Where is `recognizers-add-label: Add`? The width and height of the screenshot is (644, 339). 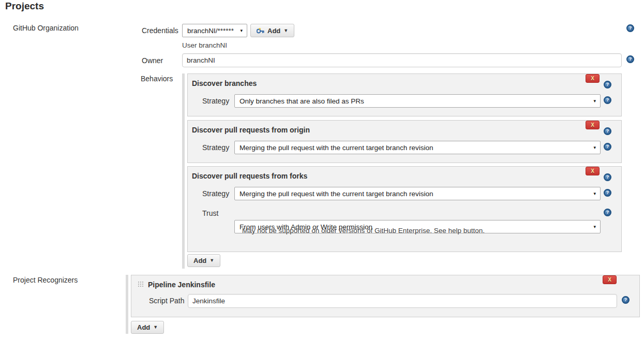
recognizers-add-label: Add is located at coordinates (144, 327).